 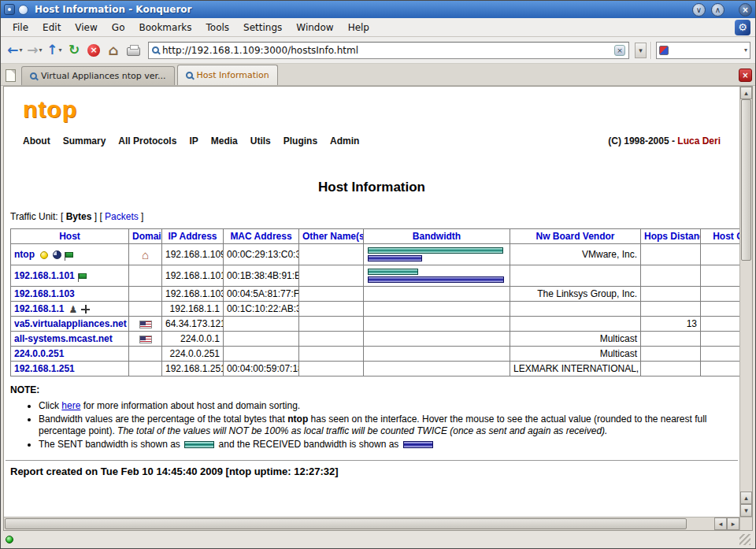 I want to click on menu-item-view: View, so click(x=86, y=28).